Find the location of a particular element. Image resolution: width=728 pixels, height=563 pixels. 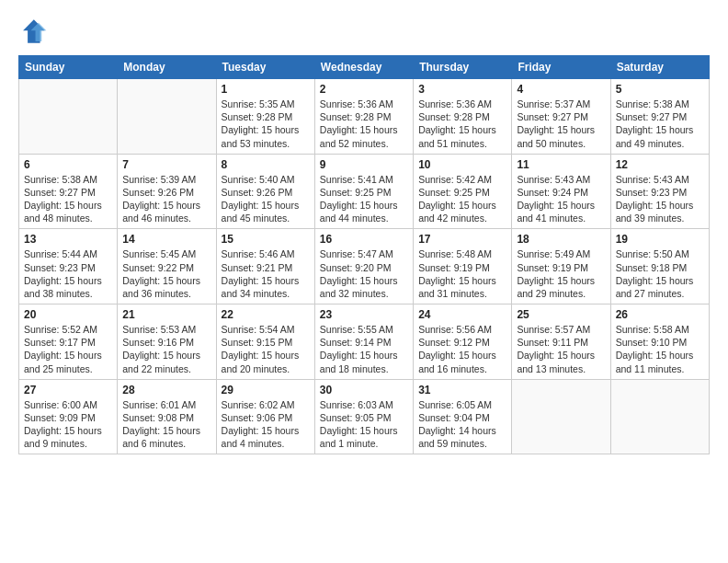

calendar-day-header: Thursday is located at coordinates (463, 68).